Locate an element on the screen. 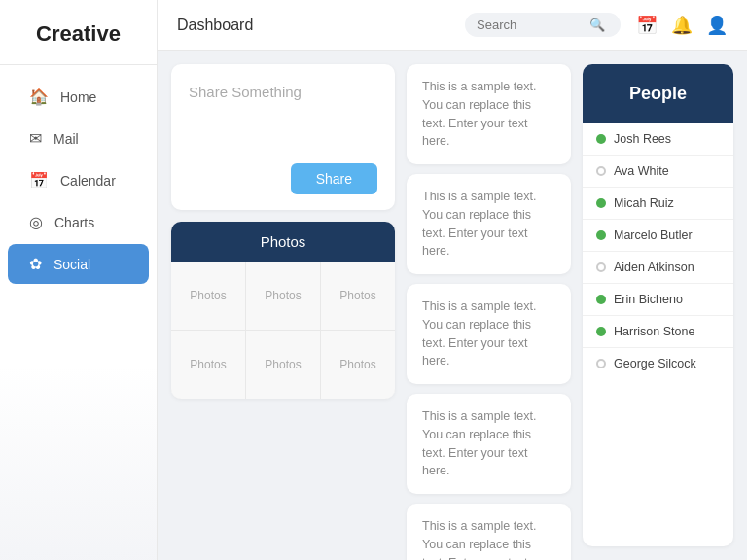 The height and width of the screenshot is (560, 747). sidebar-item-social: ✿Social is located at coordinates (78, 264).